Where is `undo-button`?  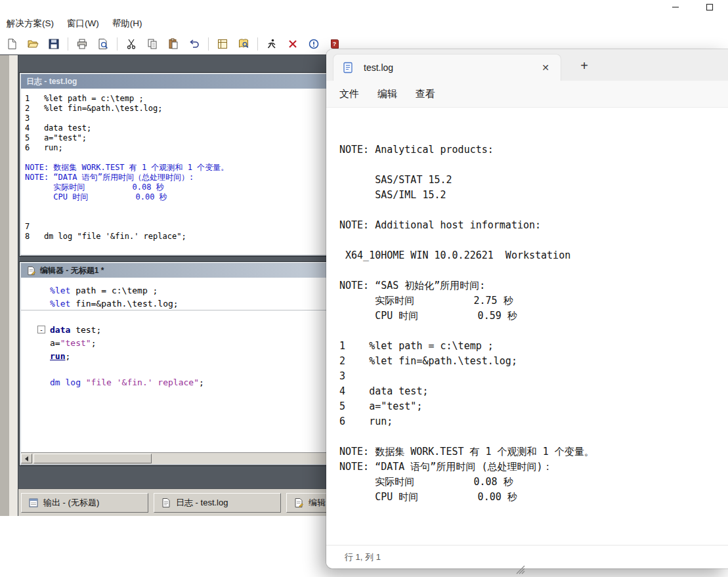 undo-button is located at coordinates (194, 44).